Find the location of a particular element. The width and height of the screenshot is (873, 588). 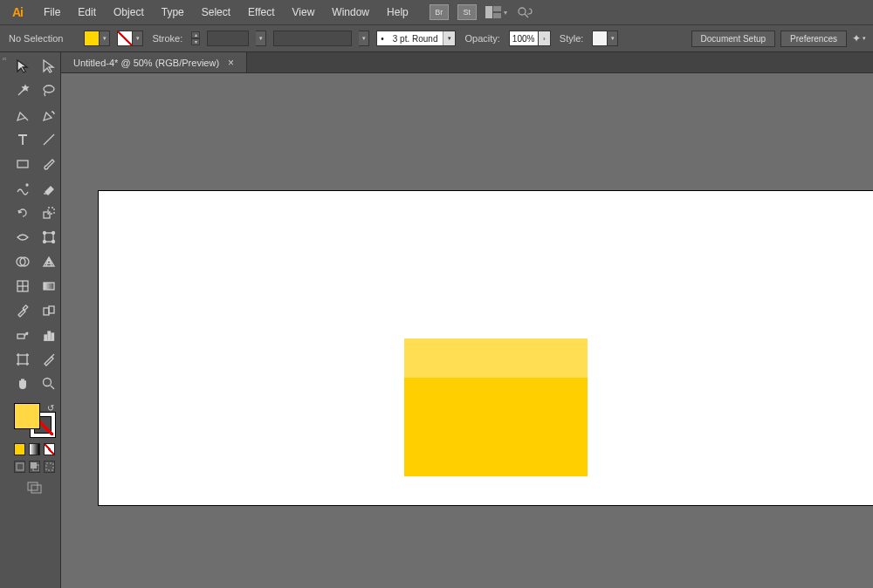

screen-mode-icon is located at coordinates (35, 488).